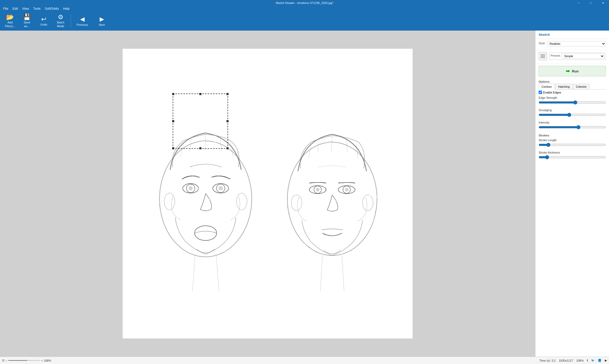  Describe the element at coordinates (544, 35) in the screenshot. I see `sketch-label: Sketch` at that location.